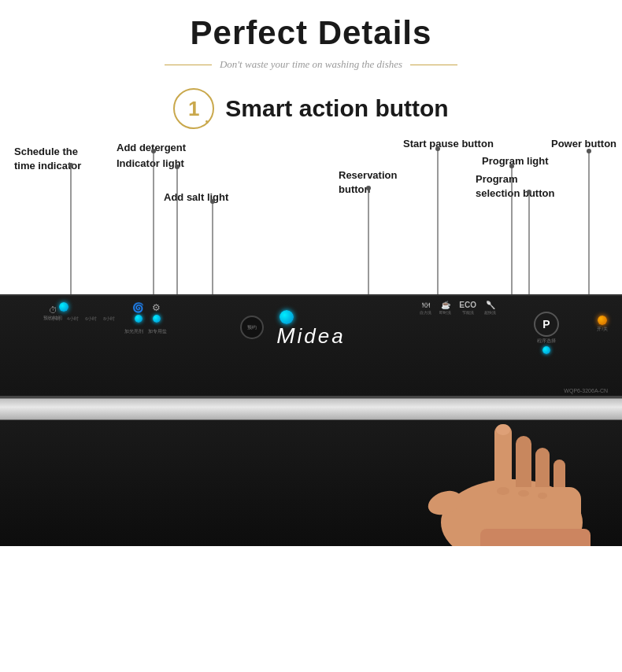  I want to click on annotation-schedule-time: Schedule the time indicator, so click(47, 159).